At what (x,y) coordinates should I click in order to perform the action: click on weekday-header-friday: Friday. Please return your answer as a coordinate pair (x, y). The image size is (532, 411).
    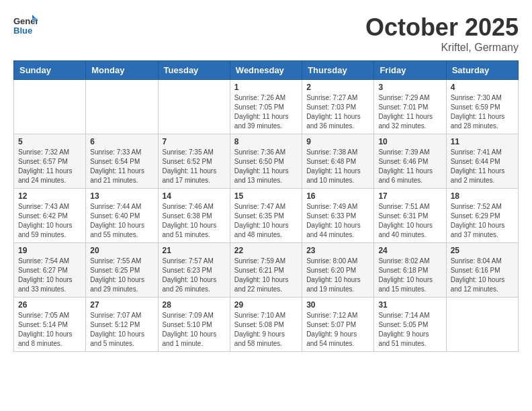
    Looking at the image, I should click on (410, 71).